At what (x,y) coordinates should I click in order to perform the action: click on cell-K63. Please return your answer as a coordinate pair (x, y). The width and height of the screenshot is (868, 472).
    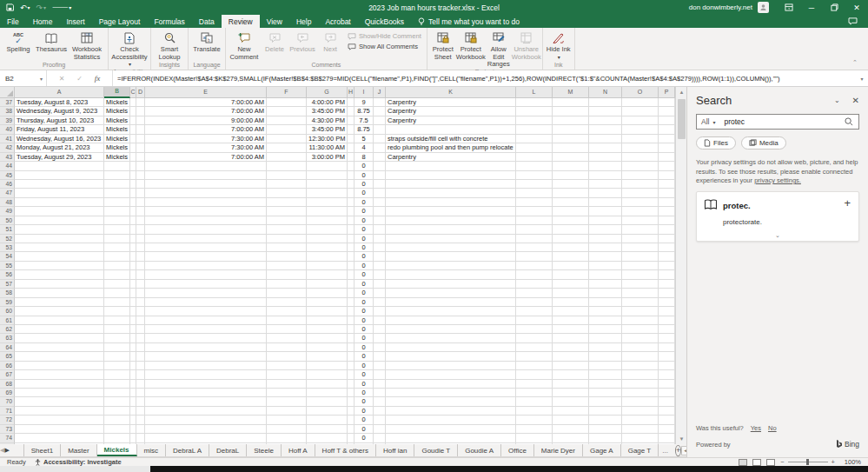
    Looking at the image, I should click on (451, 338).